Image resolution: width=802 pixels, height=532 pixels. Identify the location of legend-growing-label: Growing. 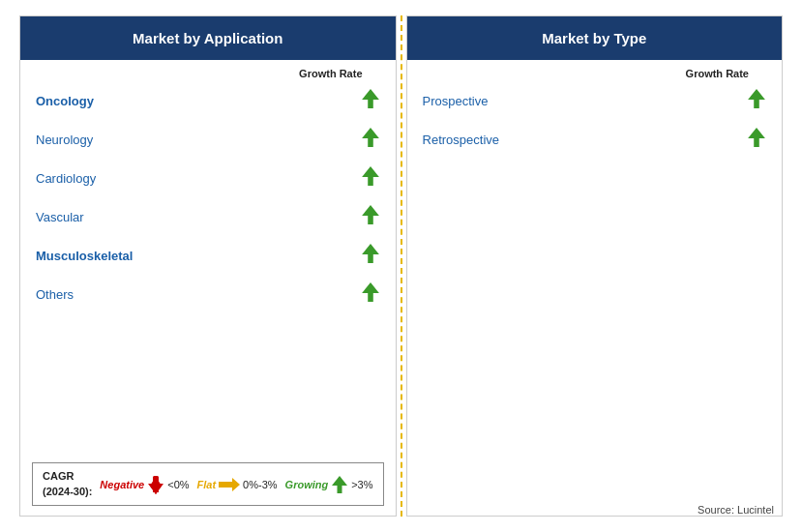
(308, 485).